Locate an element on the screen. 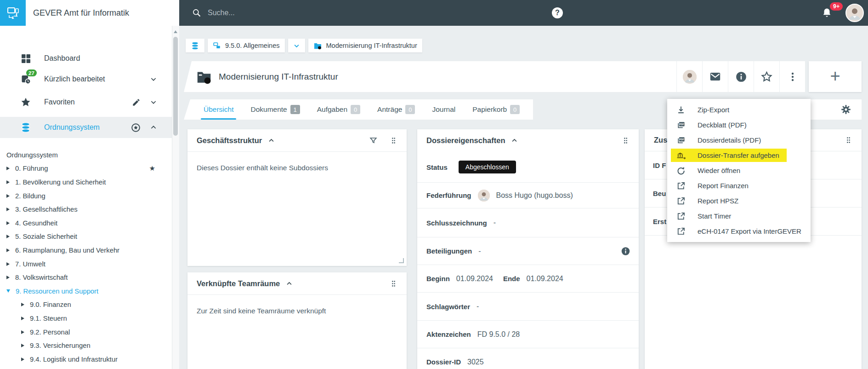  owner-avatar is located at coordinates (689, 76).